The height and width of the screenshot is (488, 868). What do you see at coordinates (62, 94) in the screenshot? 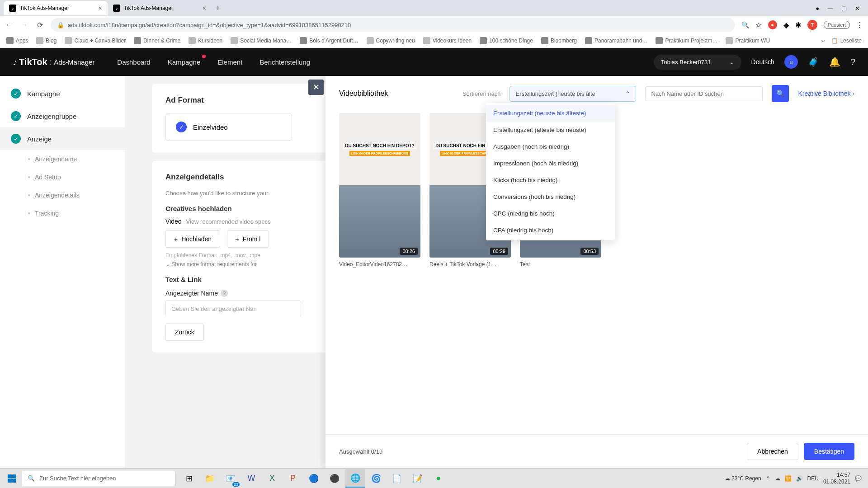
I see `sidebar-item-kampagne: ✓Kampagne` at bounding box center [62, 94].